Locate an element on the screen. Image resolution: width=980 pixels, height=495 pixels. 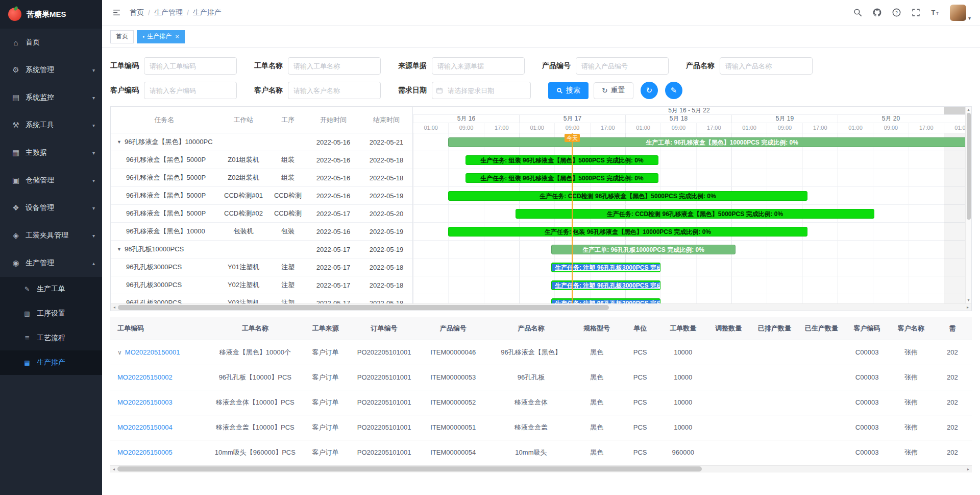
sidebar-item: ⚒系统工具▾ is located at coordinates (51, 125).